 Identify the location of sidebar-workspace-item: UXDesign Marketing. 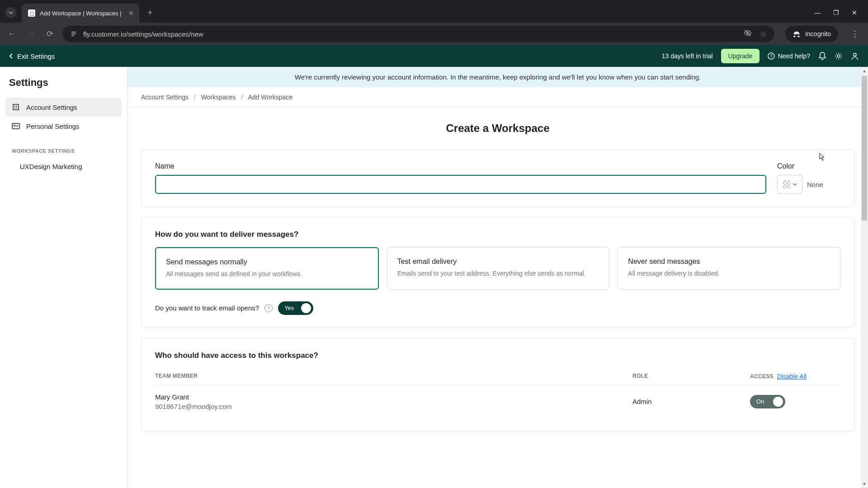
(63, 166).